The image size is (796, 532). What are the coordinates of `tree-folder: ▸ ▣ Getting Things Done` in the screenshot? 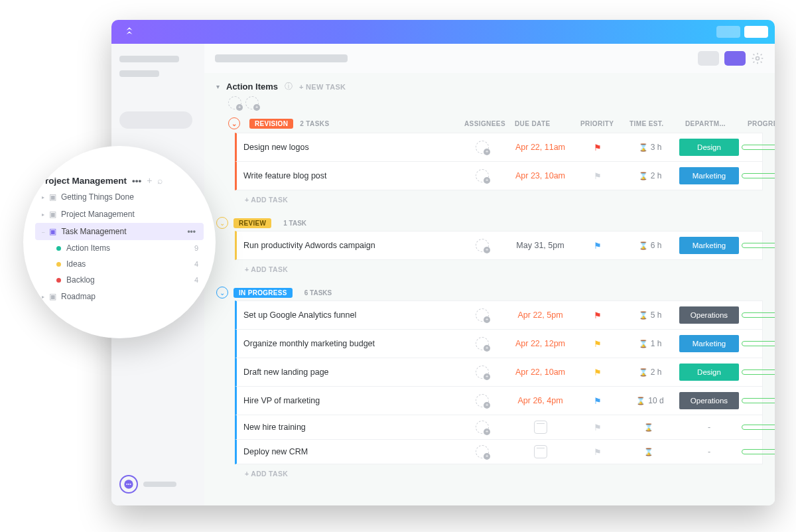 It's located at (119, 197).